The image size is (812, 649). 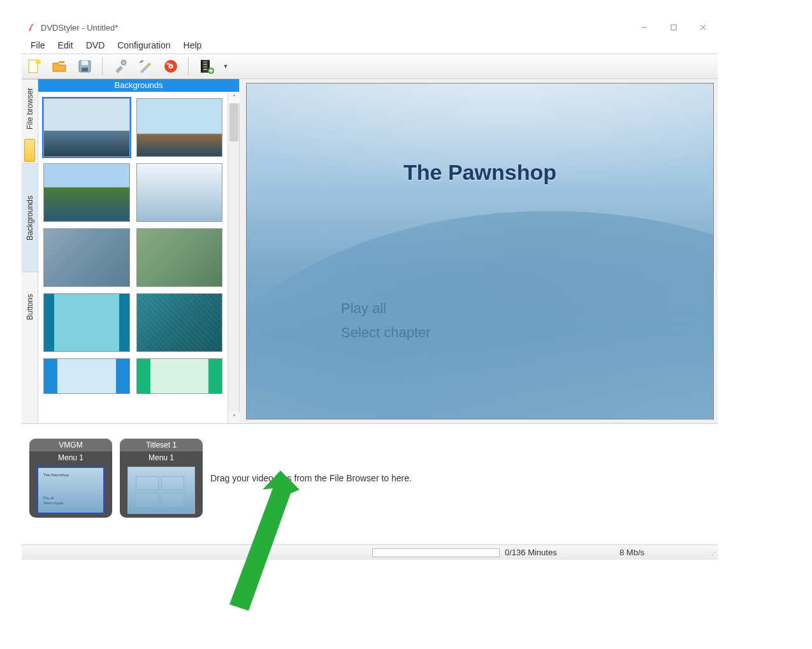 What do you see at coordinates (370, 27) in the screenshot?
I see `titlebar: DVDStyler - Untitled*` at bounding box center [370, 27].